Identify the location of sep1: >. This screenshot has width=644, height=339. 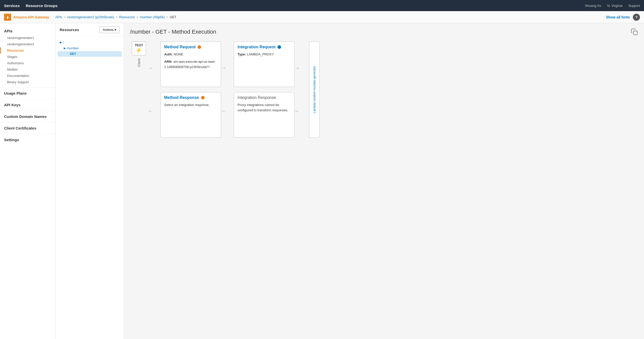
(65, 17).